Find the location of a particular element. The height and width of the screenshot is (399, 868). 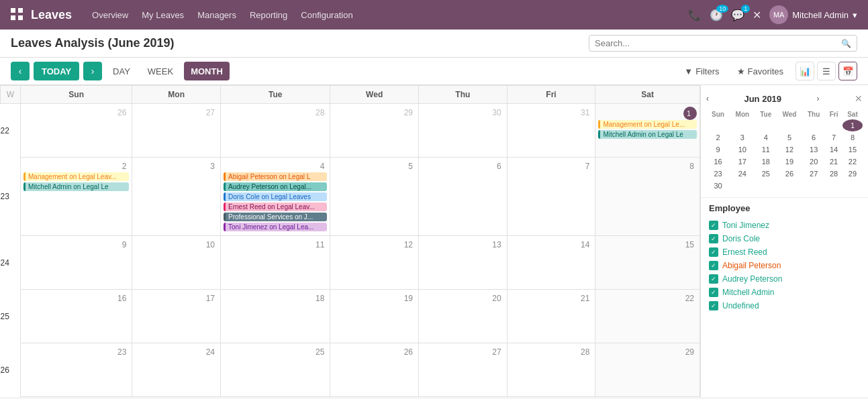

nav-configuration: Configuration is located at coordinates (326, 15).